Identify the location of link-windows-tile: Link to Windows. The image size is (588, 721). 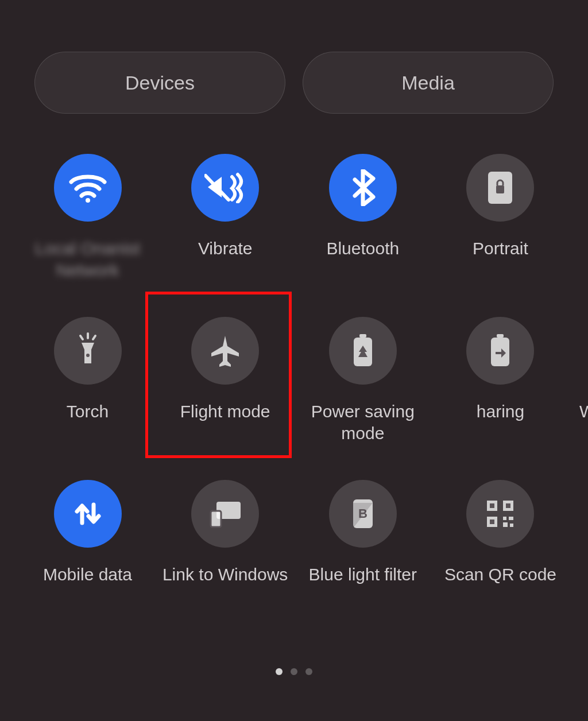
(225, 544).